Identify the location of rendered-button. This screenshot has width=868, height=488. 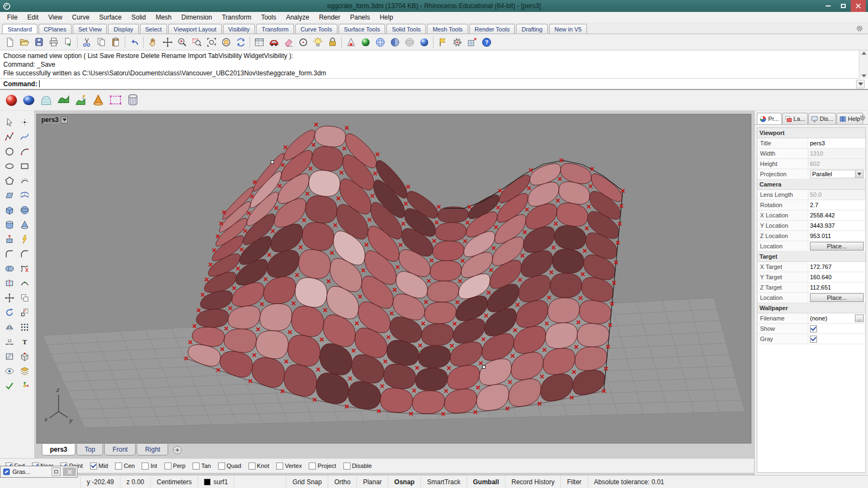
(424, 42).